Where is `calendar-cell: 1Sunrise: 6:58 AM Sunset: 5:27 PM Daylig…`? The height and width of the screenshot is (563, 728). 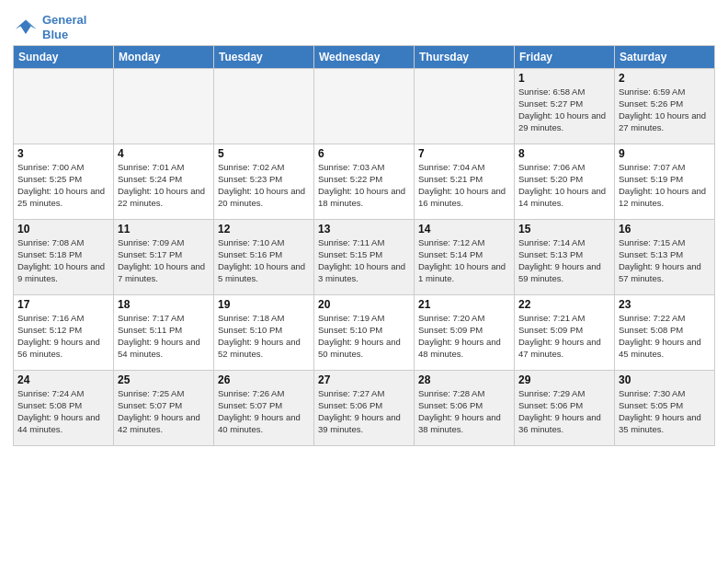
calendar-cell: 1Sunrise: 6:58 AM Sunset: 5:27 PM Daylig… is located at coordinates (564, 107).